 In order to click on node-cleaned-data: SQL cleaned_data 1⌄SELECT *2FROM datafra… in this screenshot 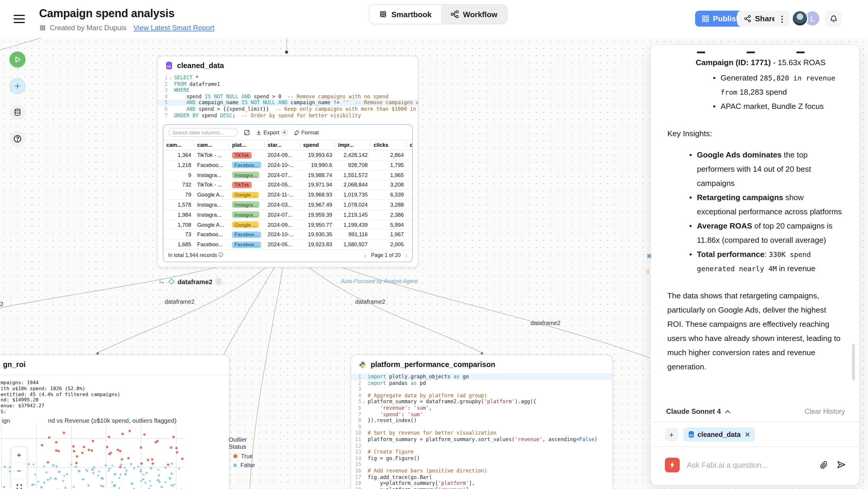, I will do `click(288, 162)`.